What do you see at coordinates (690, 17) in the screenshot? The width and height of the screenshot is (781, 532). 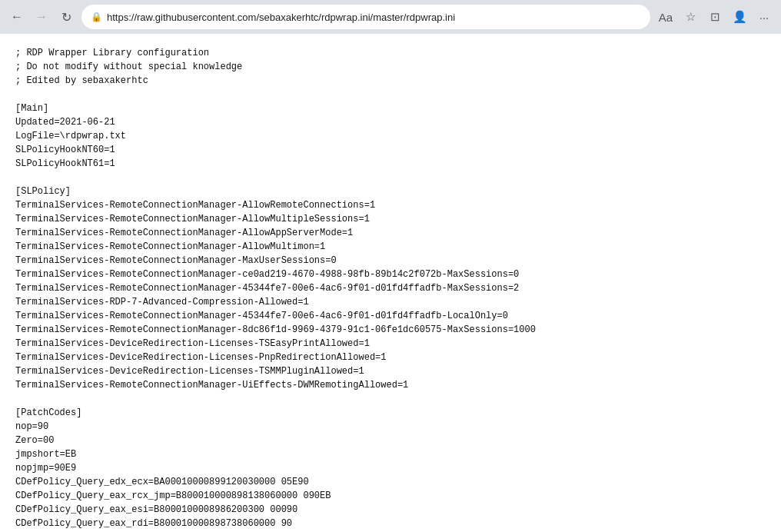 I see `bookmark-icon: ☆` at bounding box center [690, 17].